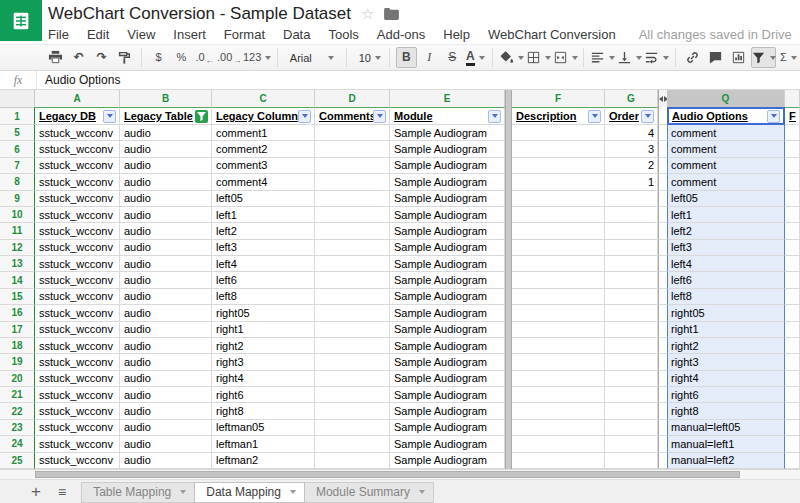 Image resolution: width=800 pixels, height=503 pixels. What do you see at coordinates (78, 133) in the screenshot?
I see `cell-A5: sstuck_wcconv` at bounding box center [78, 133].